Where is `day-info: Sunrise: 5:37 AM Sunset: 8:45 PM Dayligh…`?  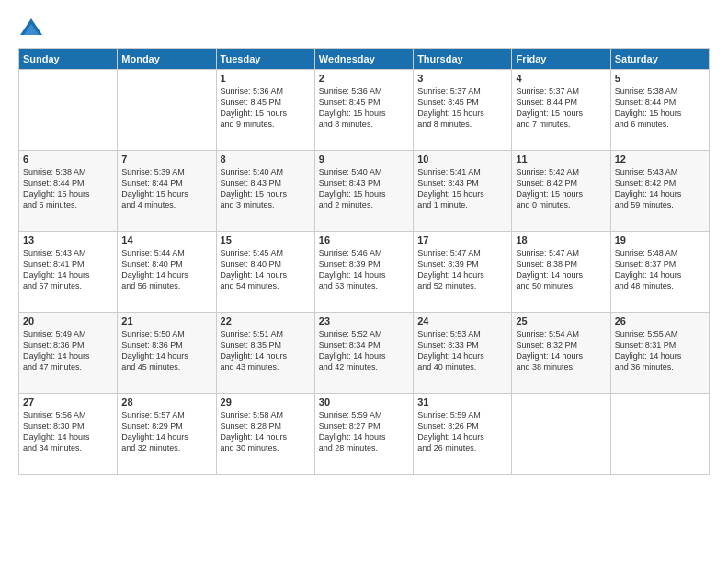 day-info: Sunrise: 5:37 AM Sunset: 8:45 PM Dayligh… is located at coordinates (462, 109).